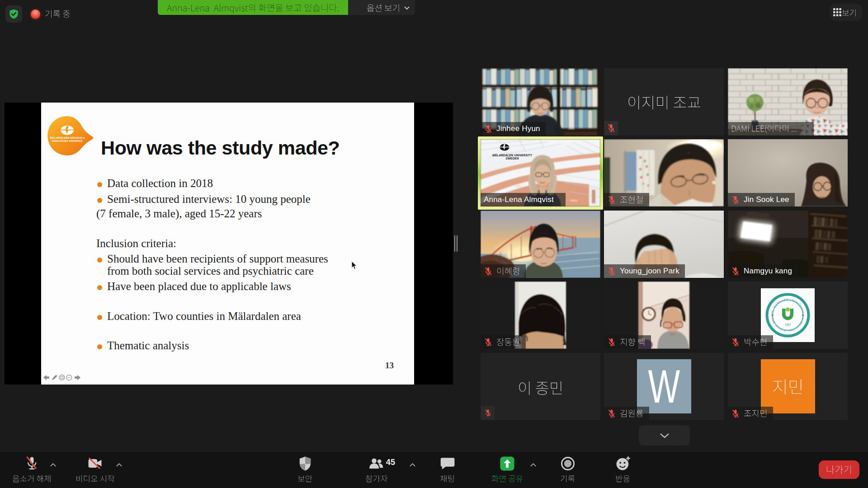  Describe the element at coordinates (448, 479) in the screenshot. I see `text-tb_chat` at that location.